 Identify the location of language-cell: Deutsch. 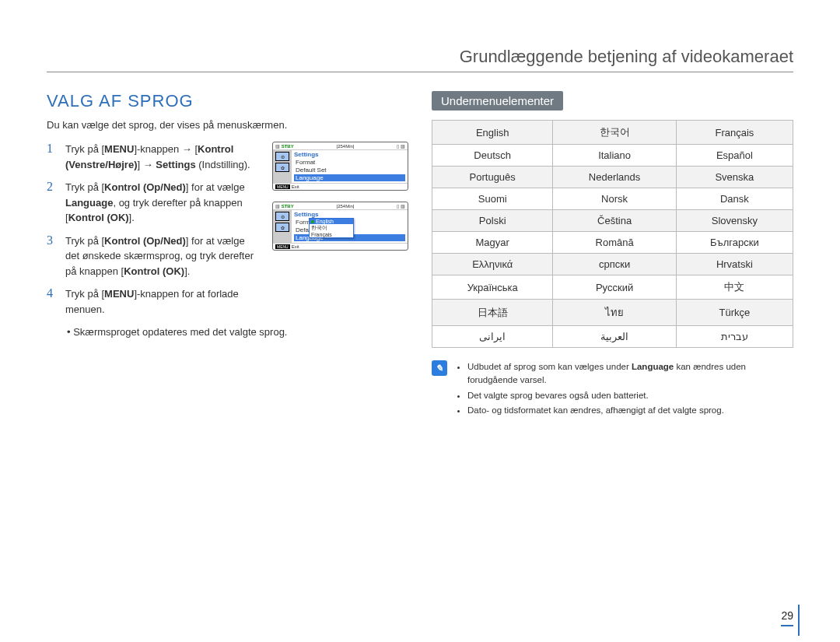
(493, 156).